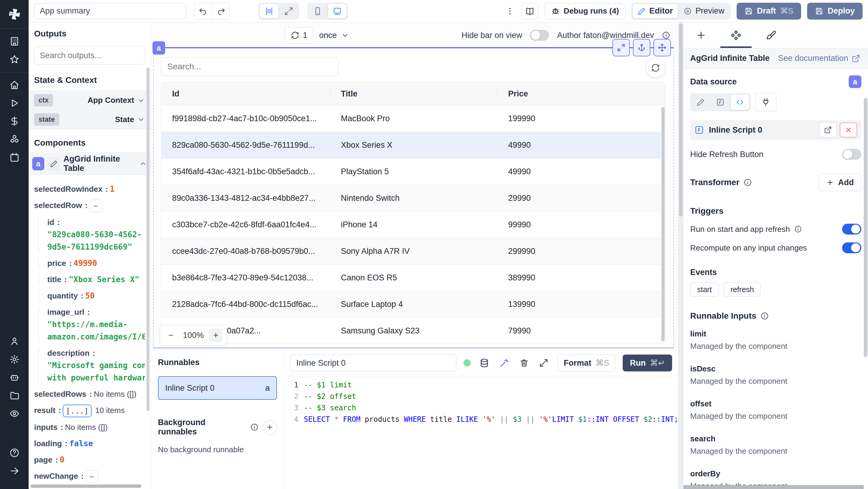 The height and width of the screenshot is (489, 868). I want to click on expand-editor-icon, so click(544, 363).